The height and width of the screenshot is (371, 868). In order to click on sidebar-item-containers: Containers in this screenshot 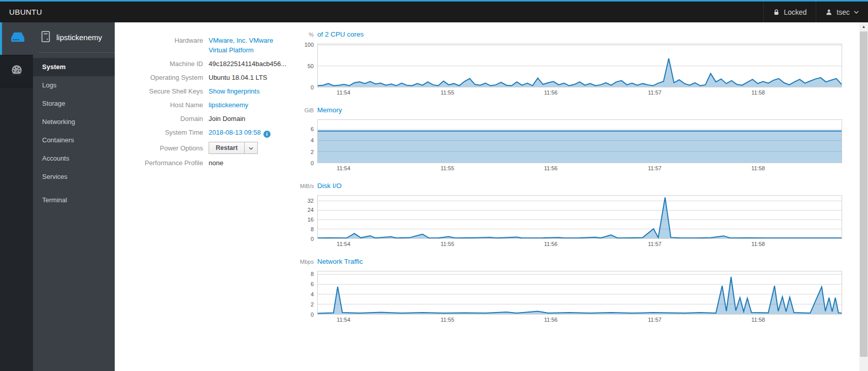, I will do `click(74, 140)`.